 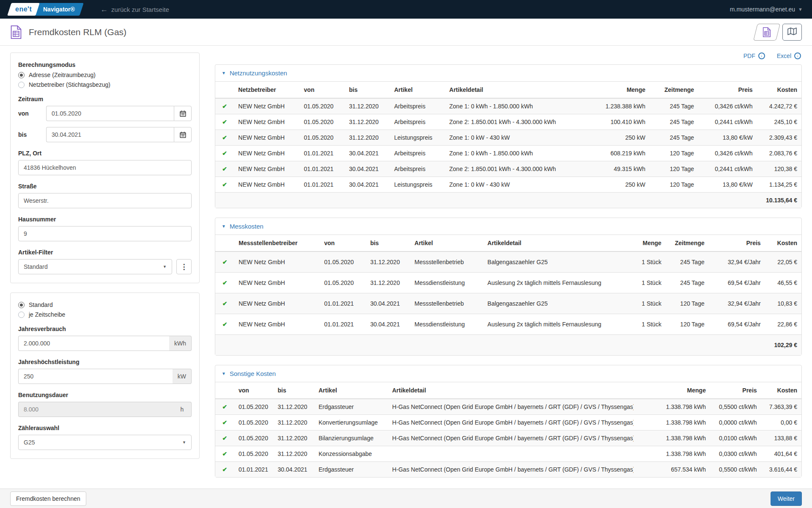 What do you see at coordinates (508, 138) in the screenshot?
I see `table-row: ✔NEW Netz GmbH01.05.202031.12.2020Leistu…` at bounding box center [508, 138].